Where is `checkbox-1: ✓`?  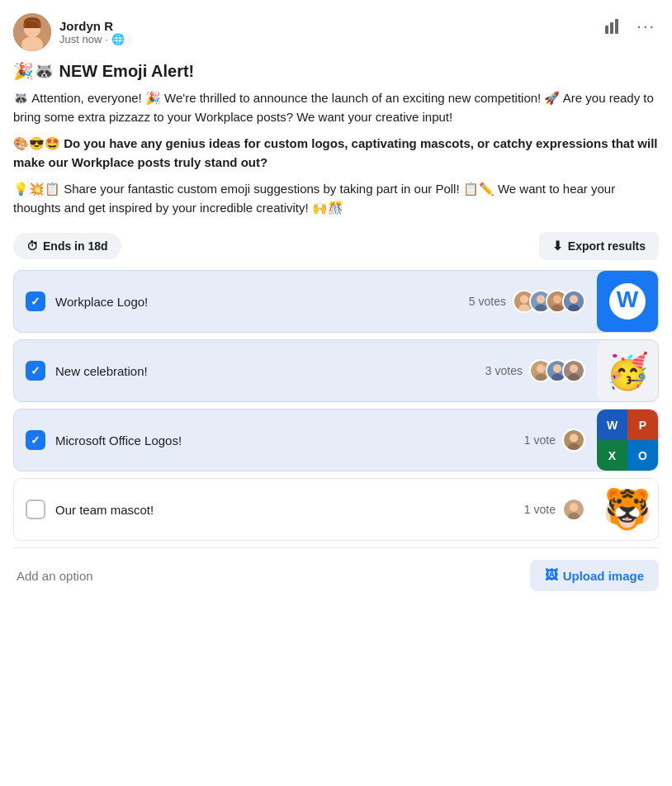
checkbox-1: ✓ is located at coordinates (35, 301).